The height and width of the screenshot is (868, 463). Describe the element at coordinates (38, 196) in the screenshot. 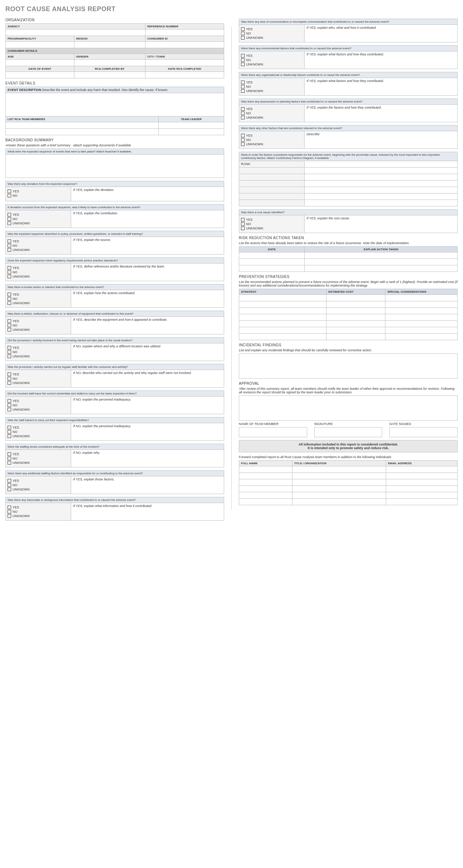

I see `q2-no-option: NO` at that location.